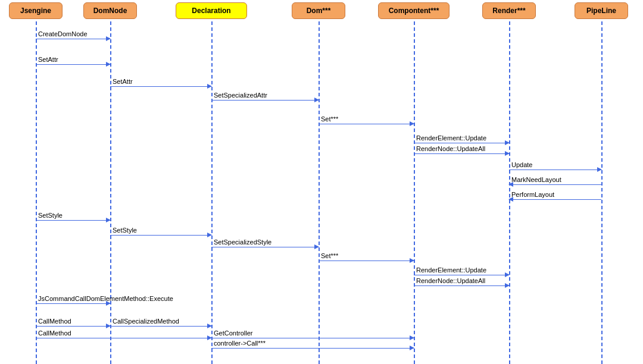 Image resolution: width=643 pixels, height=364 pixels. I want to click on label-21: controller->Call***, so click(239, 343).